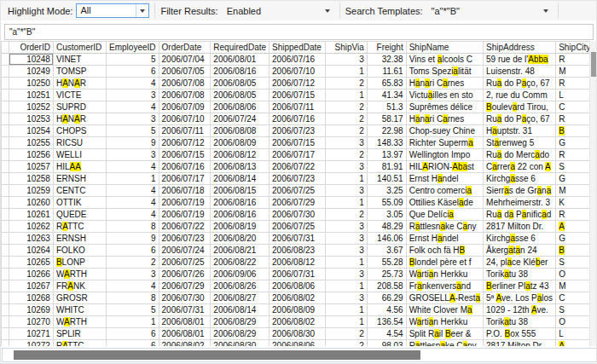  What do you see at coordinates (444, 239) in the screenshot?
I see `table-cell: Ernst Handel` at bounding box center [444, 239].